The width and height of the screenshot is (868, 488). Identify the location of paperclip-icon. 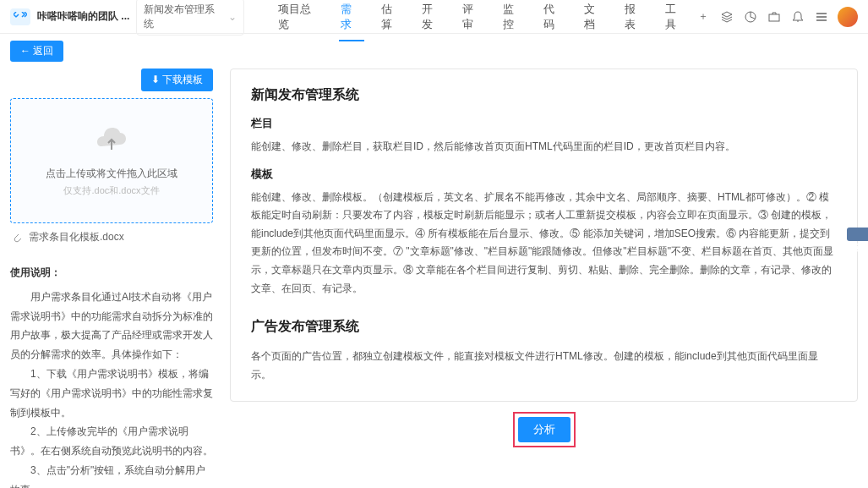
(18, 238).